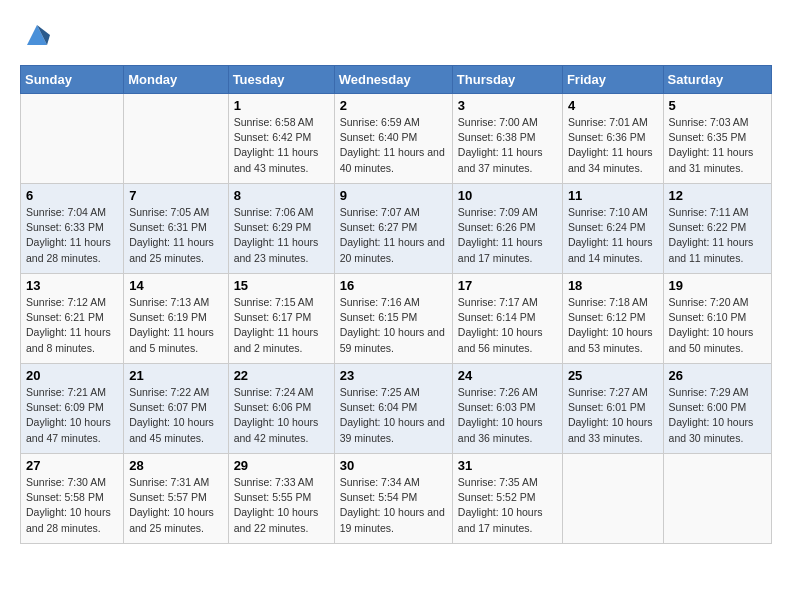 This screenshot has height=612, width=792. I want to click on day-info: Sunrise: 7:29 AM Sunset: 6:00 PM Dayligh…, so click(718, 416).